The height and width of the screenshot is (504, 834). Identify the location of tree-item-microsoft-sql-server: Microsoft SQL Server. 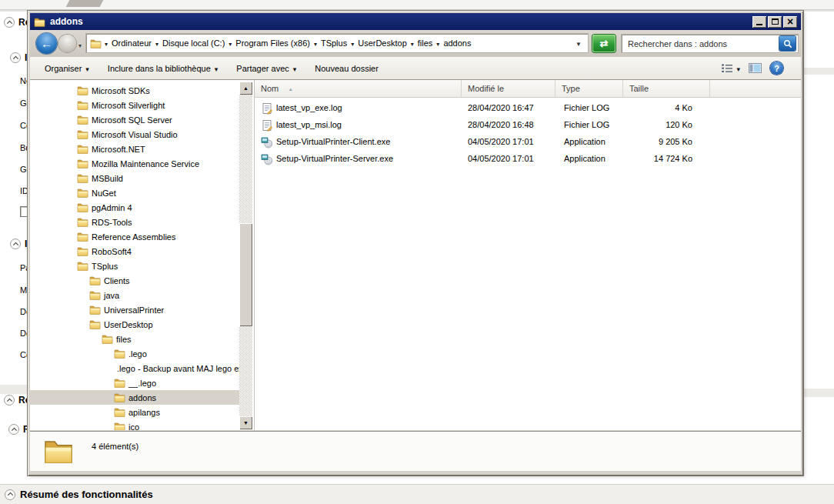
(135, 120).